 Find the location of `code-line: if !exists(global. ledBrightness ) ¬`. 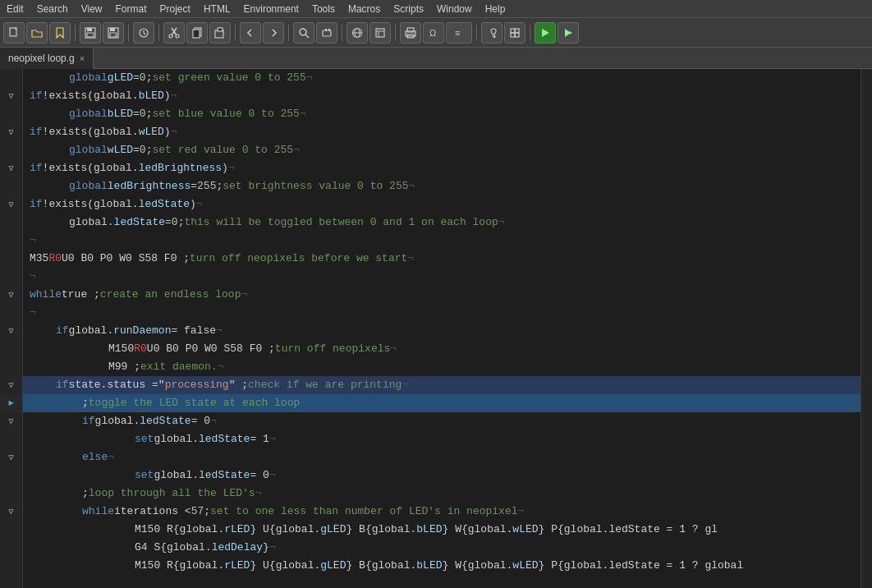

code-line: if !exists(global. ledBrightness ) ¬ is located at coordinates (442, 168).